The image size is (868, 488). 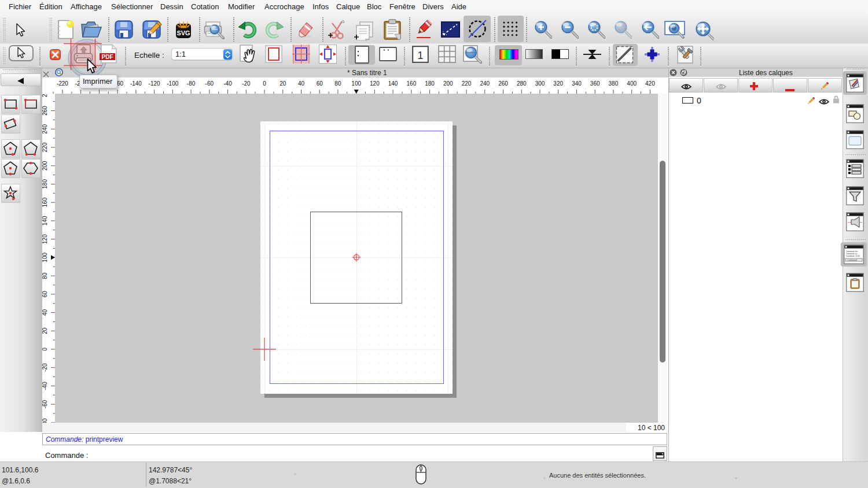 What do you see at coordinates (650, 83) in the screenshot?
I see `svg-text: 420` at bounding box center [650, 83].